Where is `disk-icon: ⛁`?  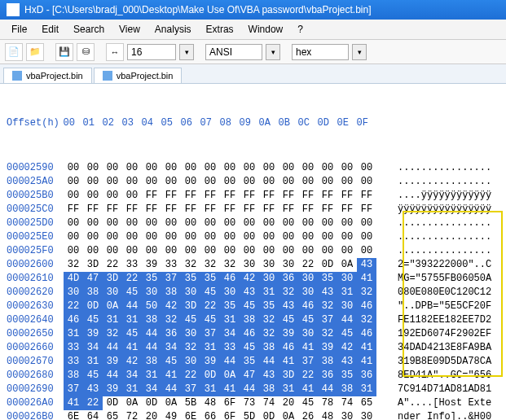
disk-icon: ⛁ is located at coordinates (86, 52).